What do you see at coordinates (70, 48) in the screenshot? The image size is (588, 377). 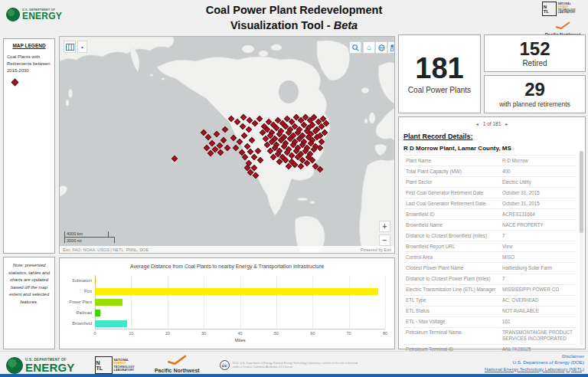 I see `layers-map-icon` at bounding box center [70, 48].